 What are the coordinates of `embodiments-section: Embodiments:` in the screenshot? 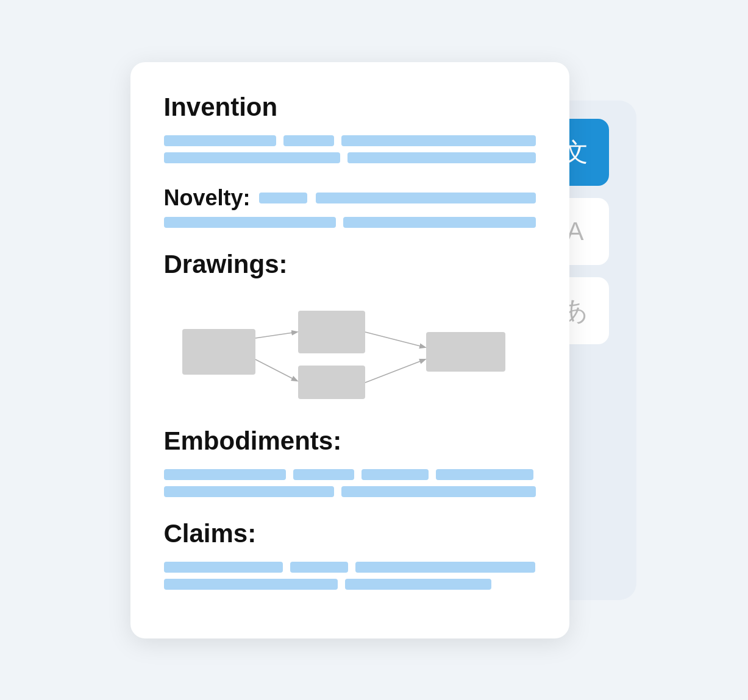 It's located at (350, 462).